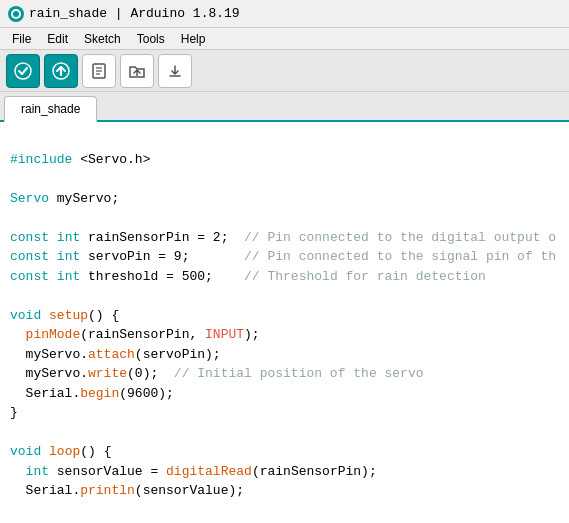  What do you see at coordinates (284, 39) in the screenshot?
I see `menu-bar: File Edit Sketch Tools Help` at bounding box center [284, 39].